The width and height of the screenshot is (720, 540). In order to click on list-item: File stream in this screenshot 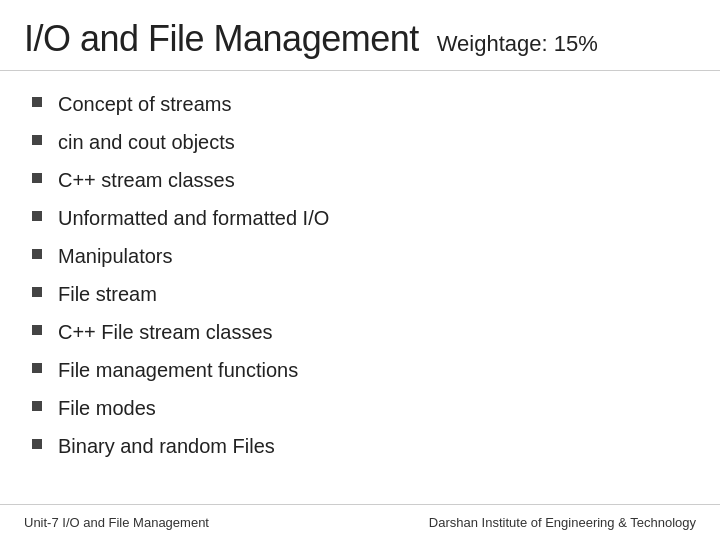, I will do `click(360, 294)`.